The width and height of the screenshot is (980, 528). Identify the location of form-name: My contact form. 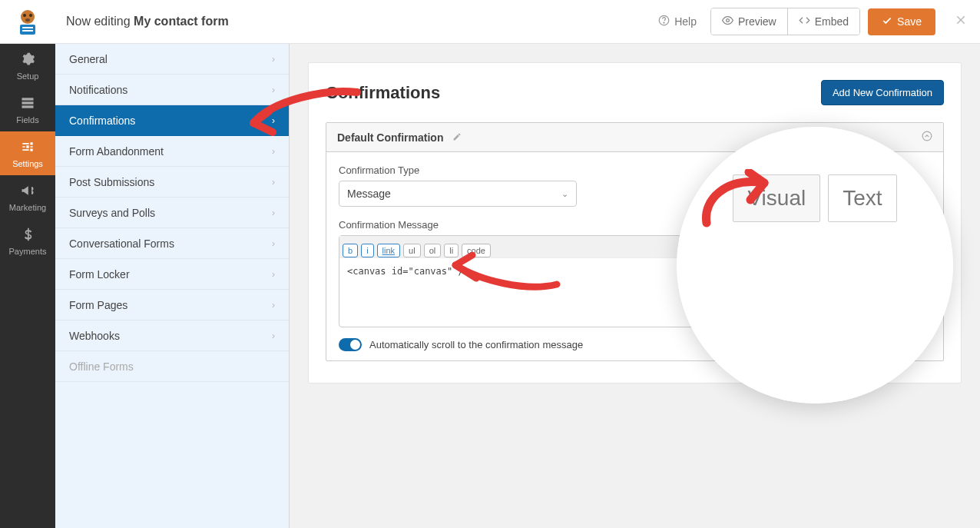
(181, 22).